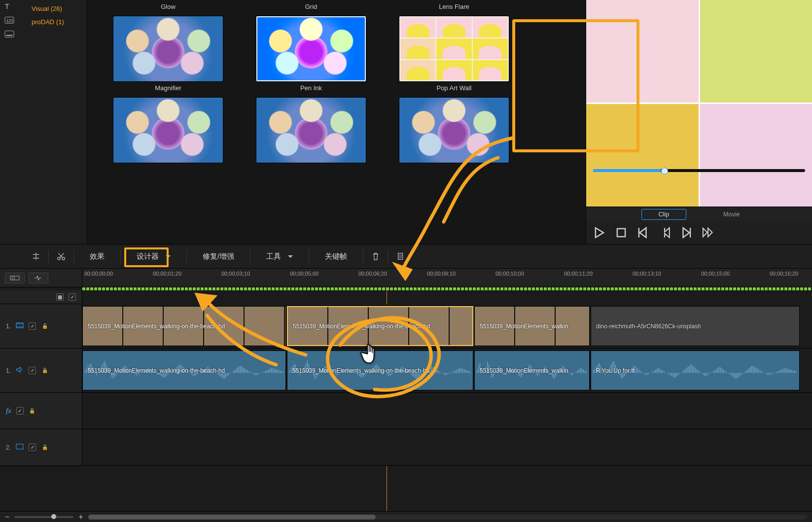 The width and height of the screenshot is (812, 522). What do you see at coordinates (380, 326) in the screenshot?
I see `video-clip-b: 5515039_MotionElements_walking-on-the-be…` at bounding box center [380, 326].